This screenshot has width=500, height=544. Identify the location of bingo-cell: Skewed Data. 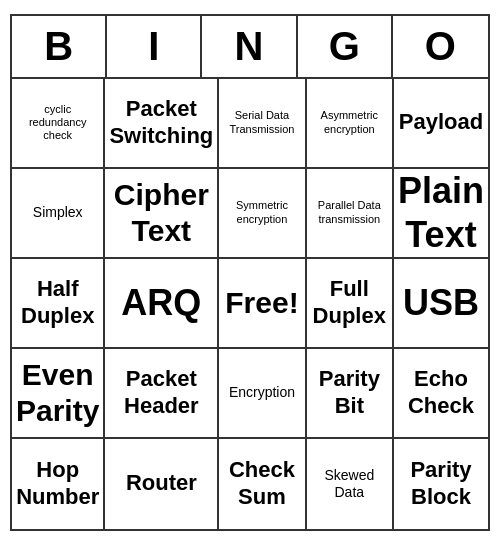
(350, 484).